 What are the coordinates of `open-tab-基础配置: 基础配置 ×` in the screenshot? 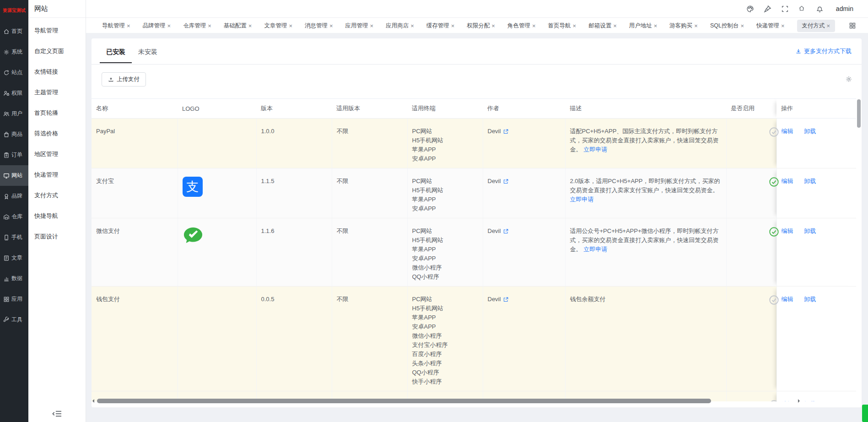 It's located at (238, 26).